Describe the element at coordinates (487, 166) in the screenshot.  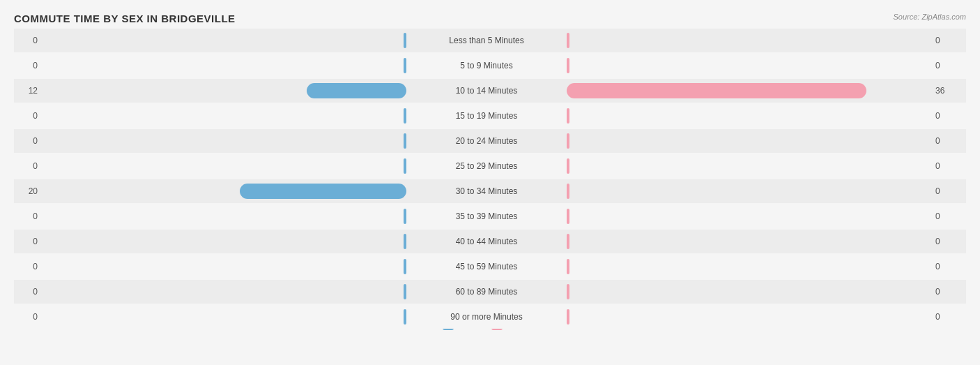
I see `row-label: 25 to 29 Minutes` at that location.